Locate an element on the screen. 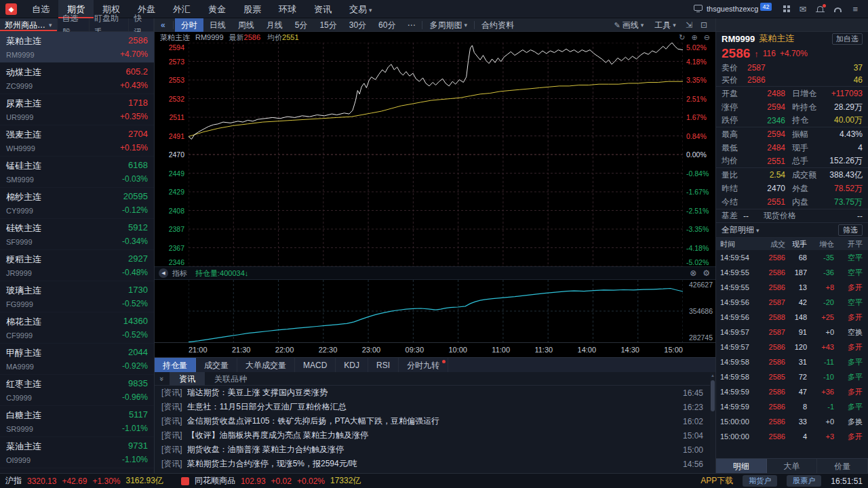  top-menu-item-股票: 股票 is located at coordinates (252, 9).